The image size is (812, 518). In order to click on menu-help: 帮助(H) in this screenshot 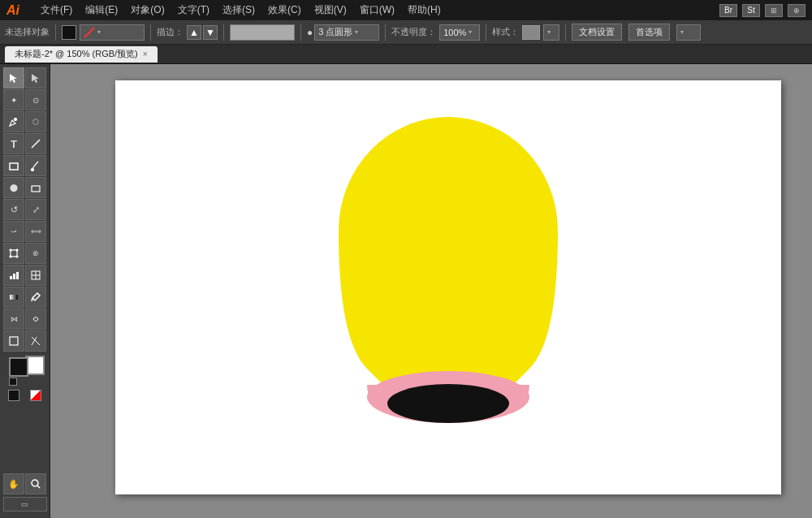, I will do `click(424, 10)`.